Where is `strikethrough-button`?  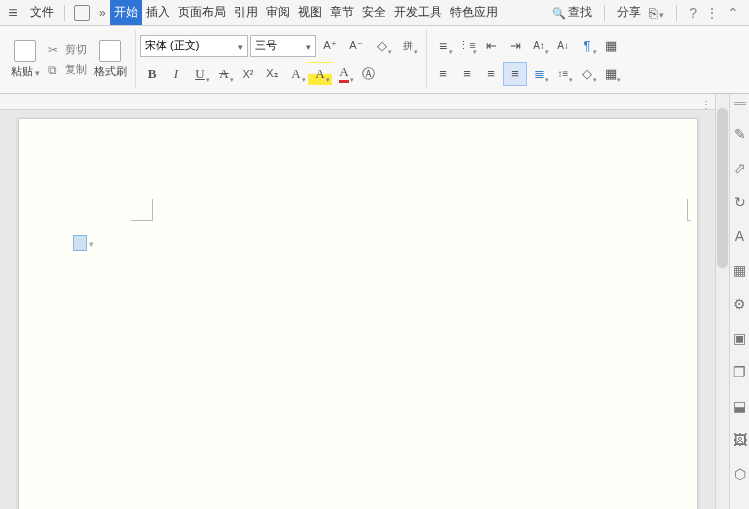
strikethrough-button is located at coordinates (224, 74).